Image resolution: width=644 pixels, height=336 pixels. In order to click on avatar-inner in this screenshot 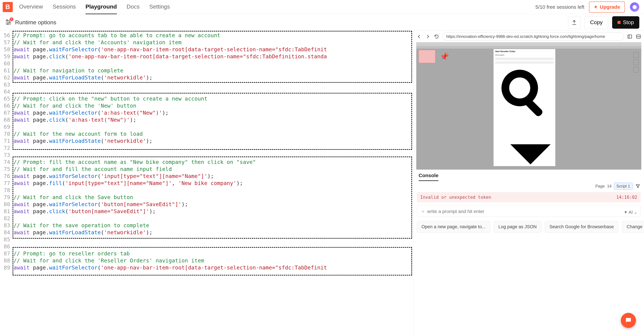, I will do `click(634, 7)`.